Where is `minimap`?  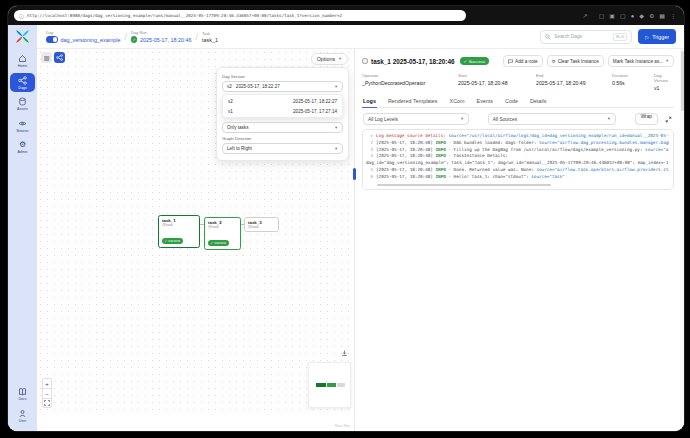
minimap is located at coordinates (330, 385).